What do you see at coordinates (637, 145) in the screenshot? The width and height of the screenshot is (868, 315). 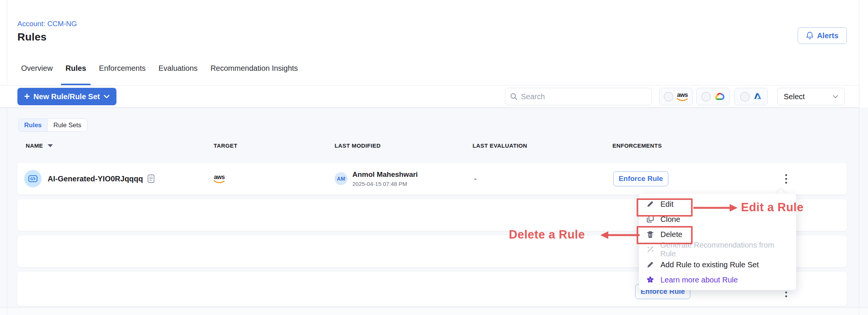 I see `column-header-enforcements: ENFORCEMENTS` at bounding box center [637, 145].